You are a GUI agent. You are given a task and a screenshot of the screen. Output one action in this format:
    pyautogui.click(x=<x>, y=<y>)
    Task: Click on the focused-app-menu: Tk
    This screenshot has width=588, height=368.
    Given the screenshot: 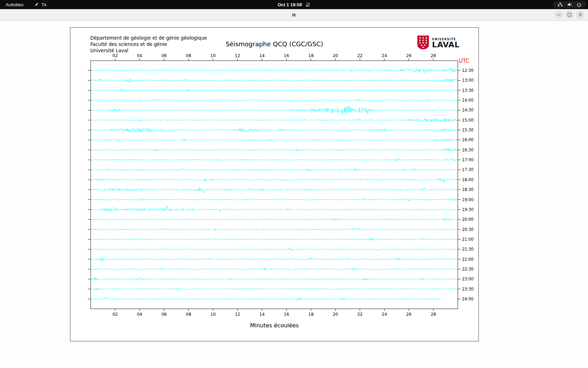 What is the action you would take?
    pyautogui.click(x=40, y=5)
    